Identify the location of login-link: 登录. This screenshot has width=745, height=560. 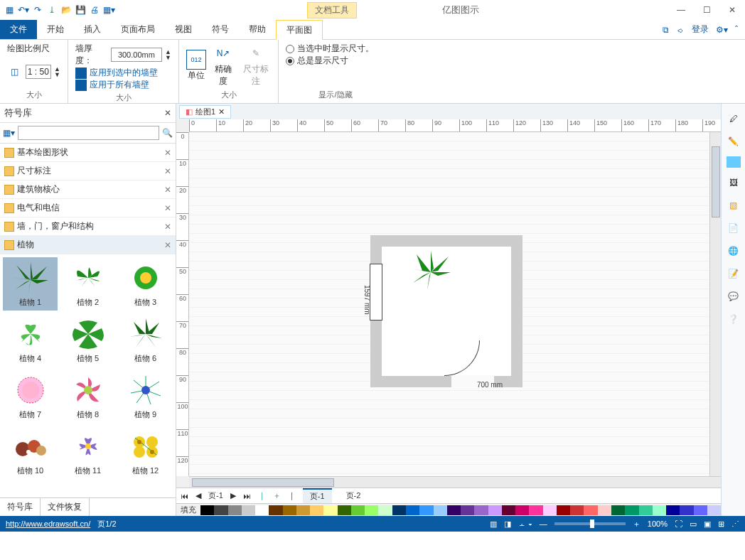
(700, 30).